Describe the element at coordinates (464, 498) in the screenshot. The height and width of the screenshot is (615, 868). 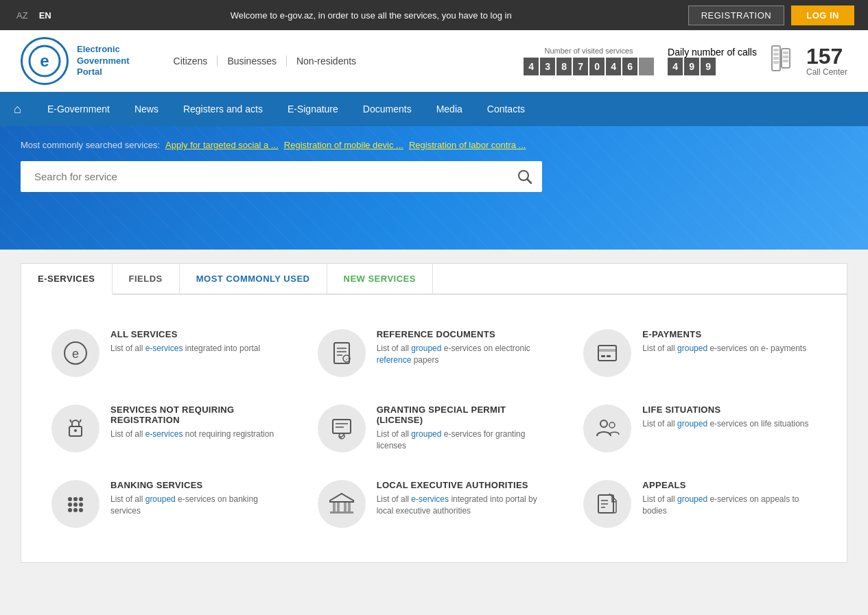
I see `local-exec-text: LOCAL EXECUTIVE AUTHORITIES List of all …` at that location.